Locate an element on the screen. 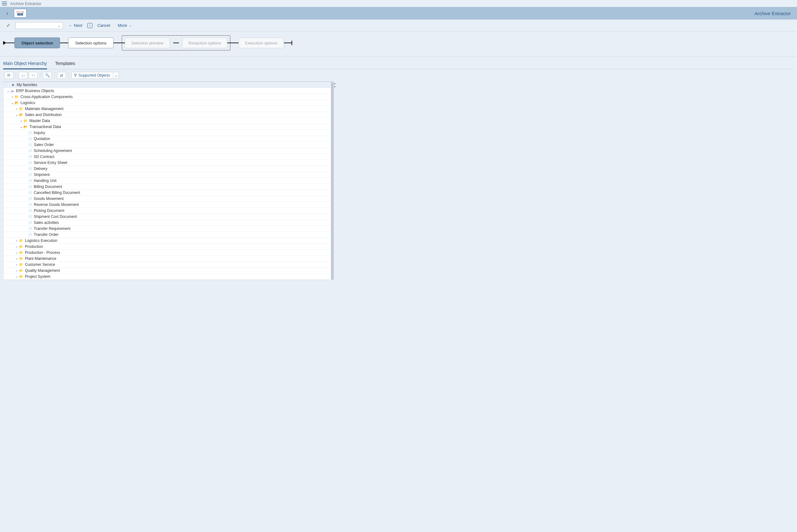 This screenshot has width=797, height=532. transaction-input: ⌄ is located at coordinates (39, 26).